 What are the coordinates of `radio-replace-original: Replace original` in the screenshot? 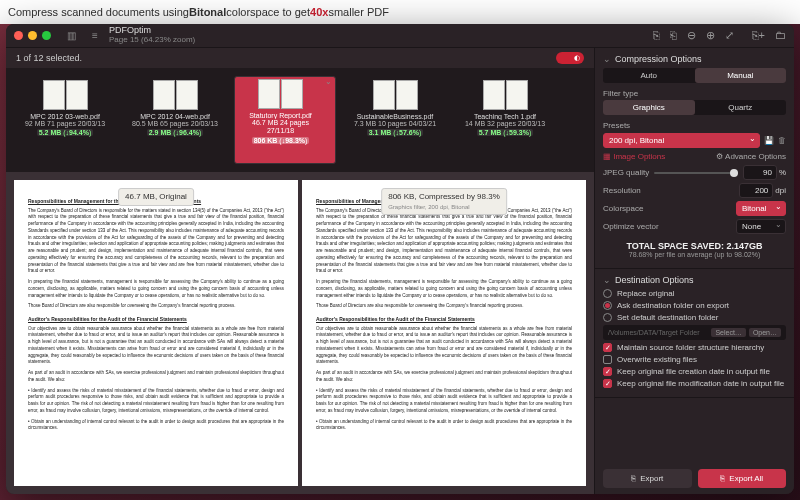 It's located at (694, 294).